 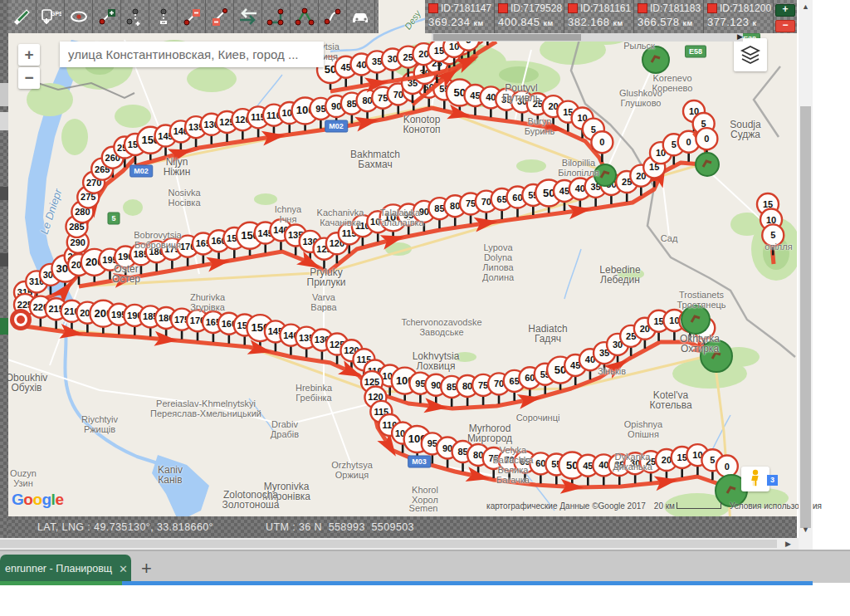 I want to click on route-panel: ID:7181161382.168 км, so click(x=599, y=17).